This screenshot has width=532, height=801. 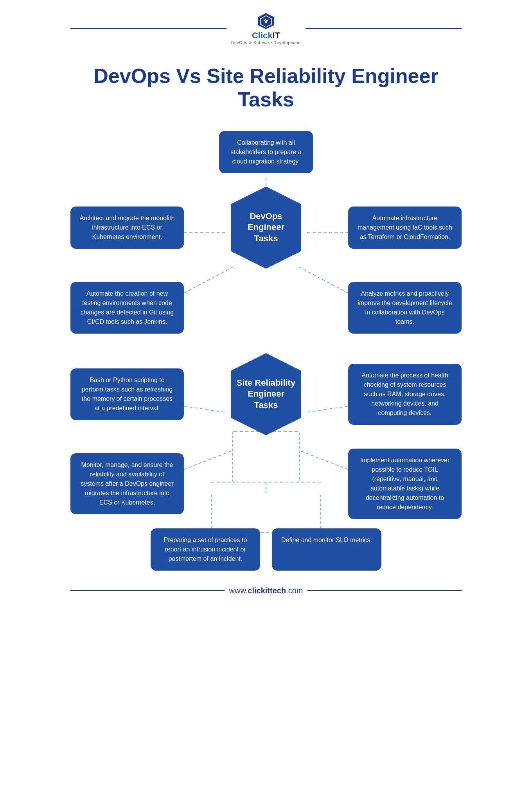 What do you see at coordinates (127, 394) in the screenshot?
I see `sre-task-top-left: Bash or Python scripting to perform task…` at bounding box center [127, 394].